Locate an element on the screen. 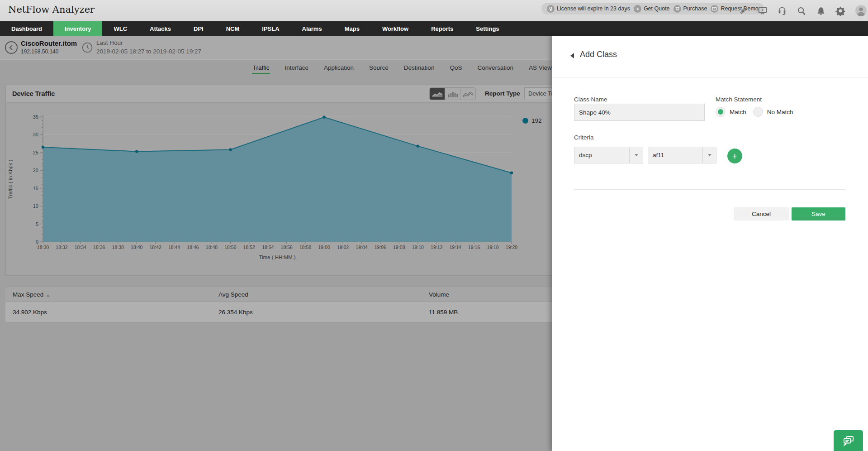 The width and height of the screenshot is (868, 451). gear-icon is located at coordinates (840, 11).